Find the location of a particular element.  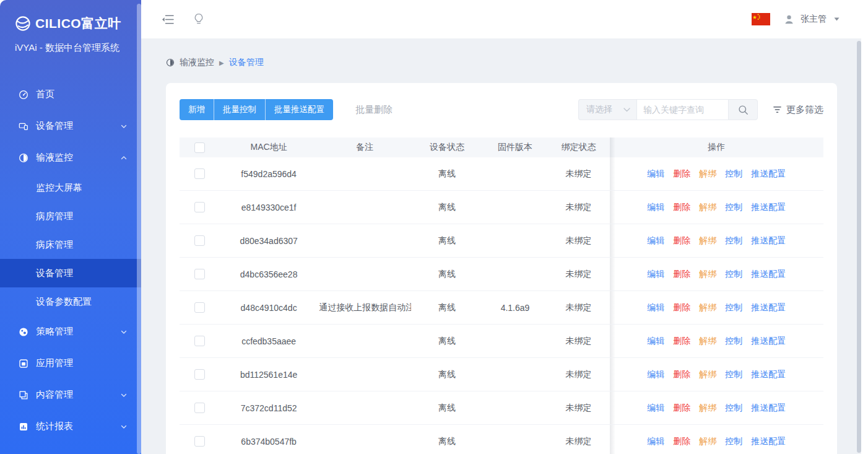

search-input is located at coordinates (682, 110).